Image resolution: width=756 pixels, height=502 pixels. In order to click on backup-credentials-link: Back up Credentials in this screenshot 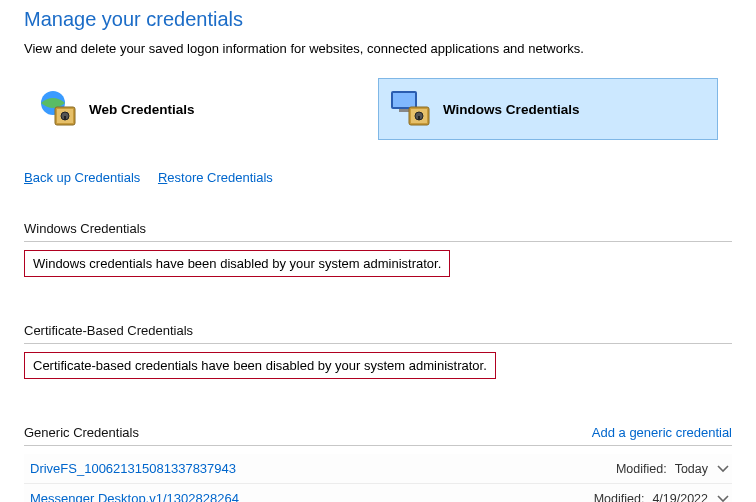, I will do `click(82, 178)`.